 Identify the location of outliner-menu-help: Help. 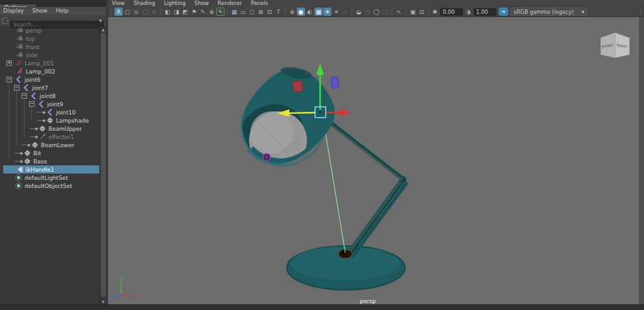
(62, 11).